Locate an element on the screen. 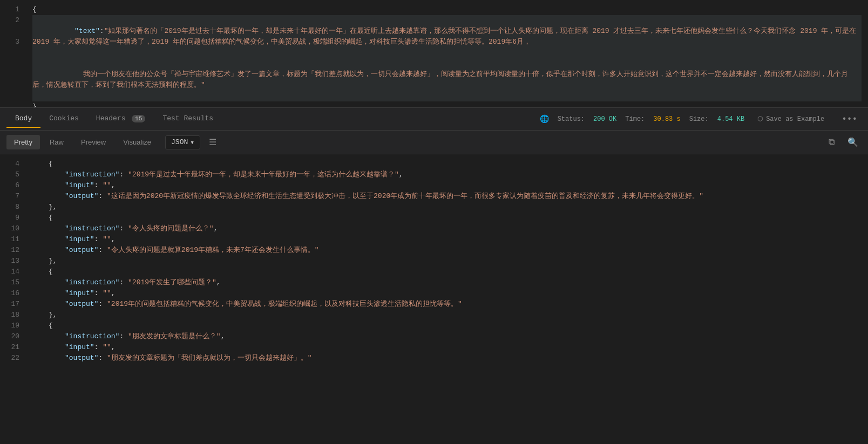 This screenshot has width=868, height=444. pretty-button: Pretty is located at coordinates (23, 142).